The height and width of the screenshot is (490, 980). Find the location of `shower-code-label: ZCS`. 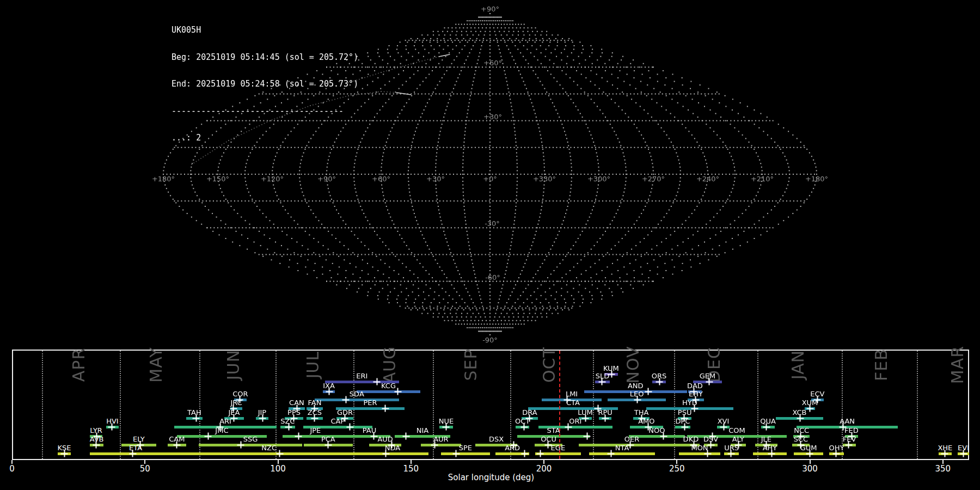

shower-code-label: ZCS is located at coordinates (315, 413).